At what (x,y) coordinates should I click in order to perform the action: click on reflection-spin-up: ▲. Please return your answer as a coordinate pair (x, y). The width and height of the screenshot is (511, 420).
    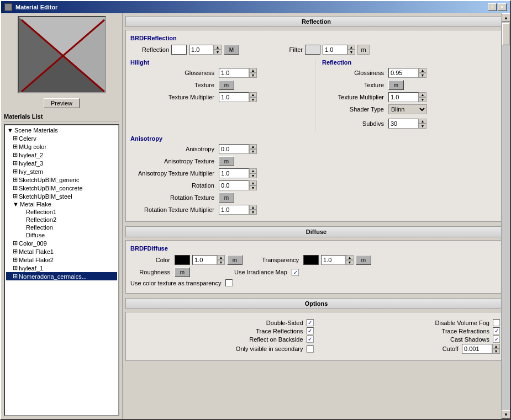
    Looking at the image, I should click on (218, 47).